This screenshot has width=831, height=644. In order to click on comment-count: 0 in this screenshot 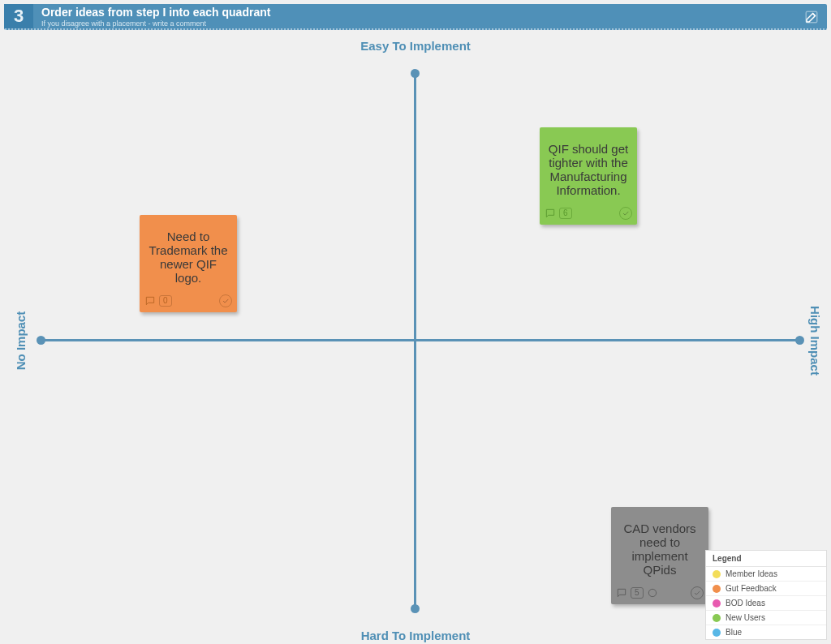, I will do `click(166, 301)`.